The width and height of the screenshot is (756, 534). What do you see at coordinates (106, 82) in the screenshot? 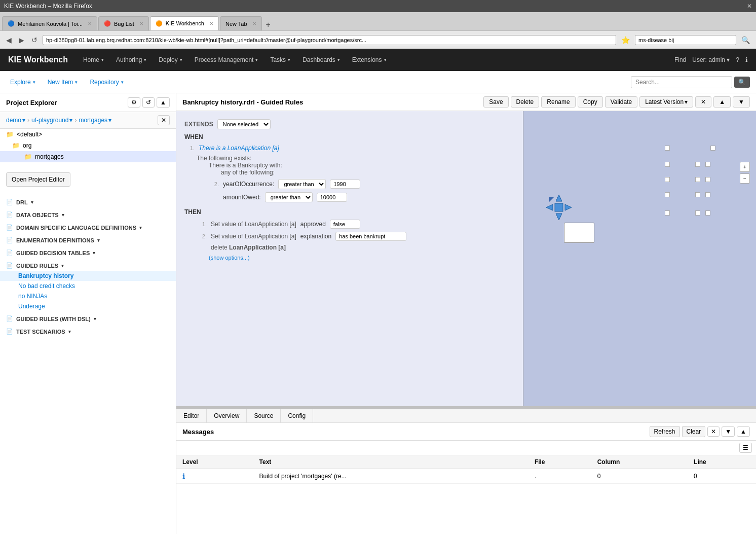
I see `repository-button: Repository ▾` at bounding box center [106, 82].